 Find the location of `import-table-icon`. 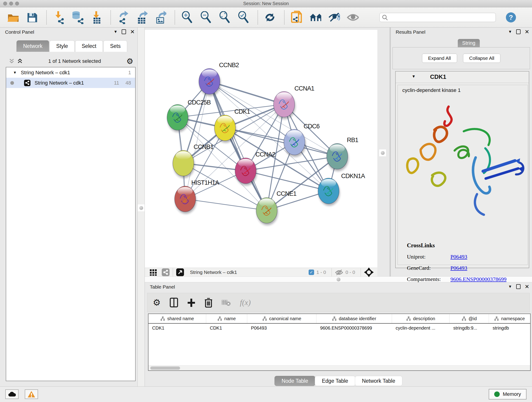

import-table-icon is located at coordinates (96, 17).